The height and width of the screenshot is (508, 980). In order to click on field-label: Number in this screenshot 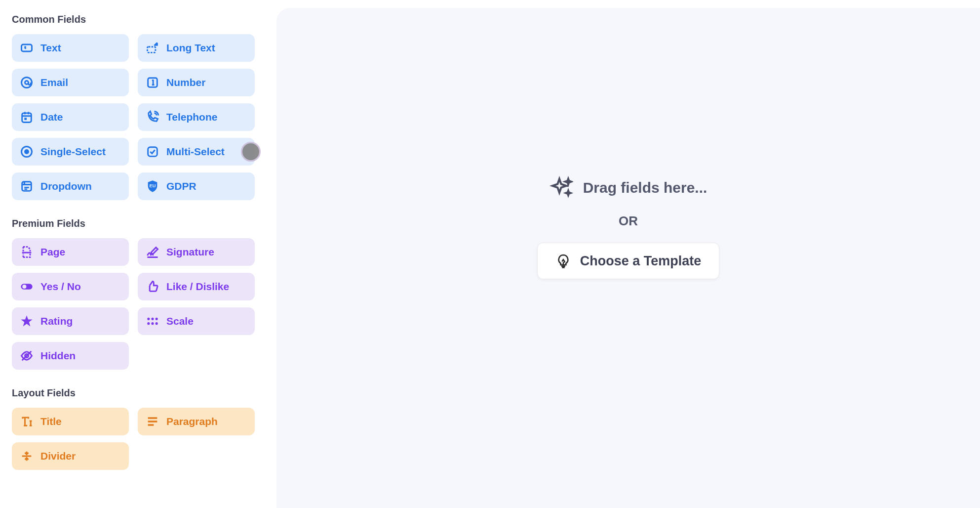, I will do `click(186, 83)`.